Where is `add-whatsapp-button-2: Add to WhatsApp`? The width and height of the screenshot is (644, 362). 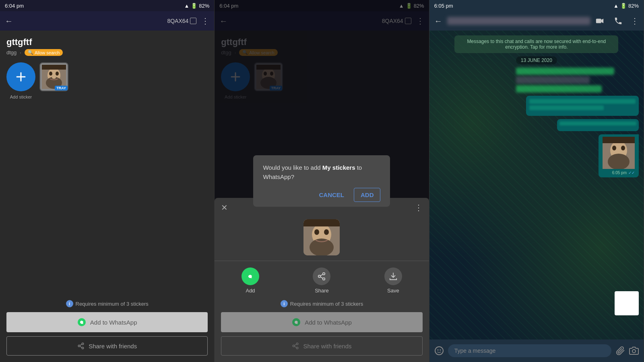 add-whatsapp-button-2: Add to WhatsApp is located at coordinates (322, 322).